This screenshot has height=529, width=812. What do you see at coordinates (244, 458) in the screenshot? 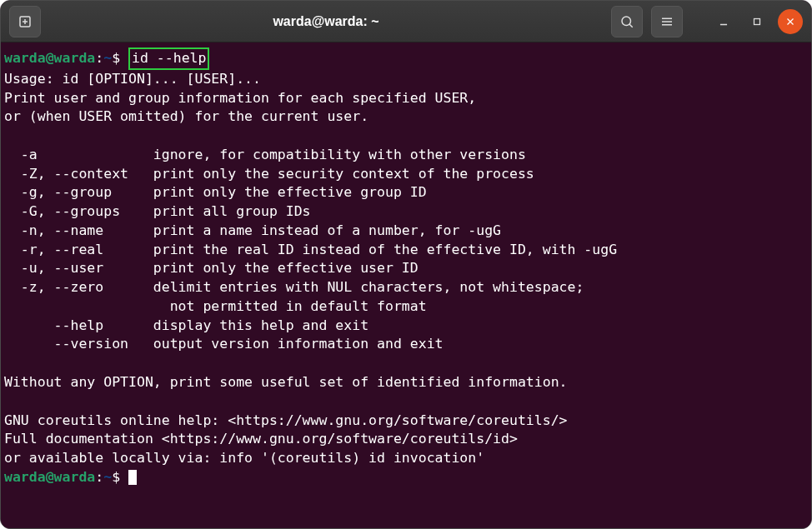
I see `out-line: or available locally via: info '(coreuti…` at bounding box center [244, 458].